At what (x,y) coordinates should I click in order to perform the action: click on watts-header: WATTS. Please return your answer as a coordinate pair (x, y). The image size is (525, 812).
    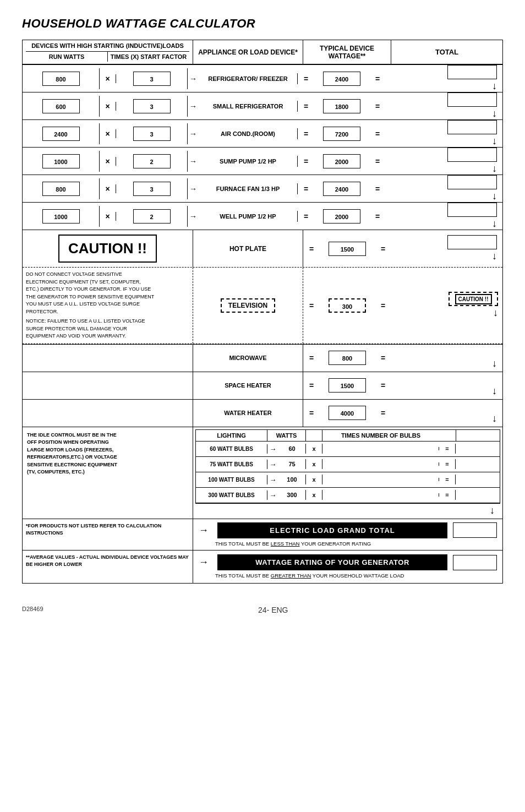
    Looking at the image, I should click on (287, 435).